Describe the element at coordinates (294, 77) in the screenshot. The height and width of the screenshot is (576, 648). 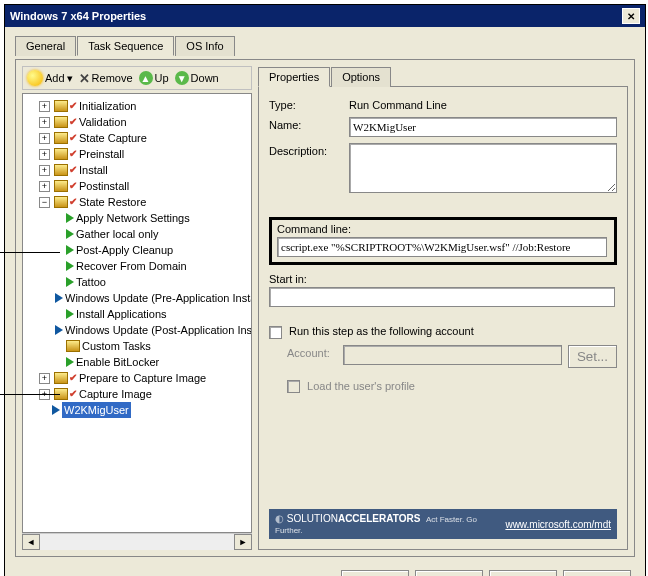
I see `tab-properties: Properties` at that location.